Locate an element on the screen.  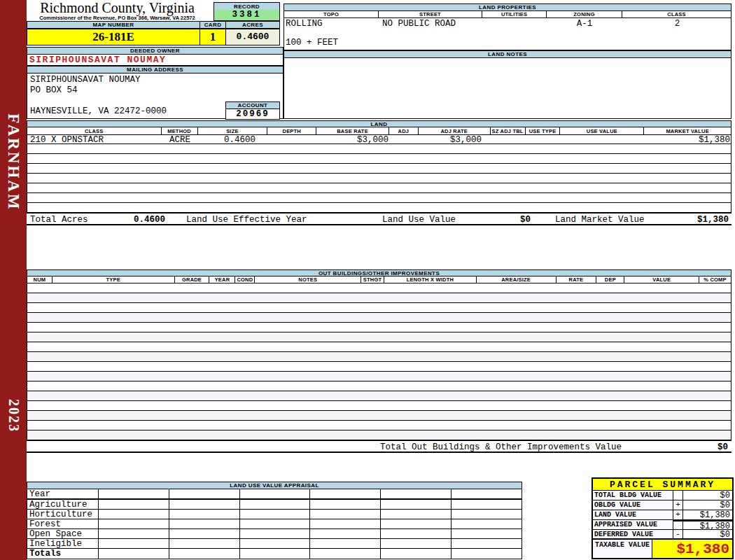
total-acres-value: 0.4600 is located at coordinates (141, 220).